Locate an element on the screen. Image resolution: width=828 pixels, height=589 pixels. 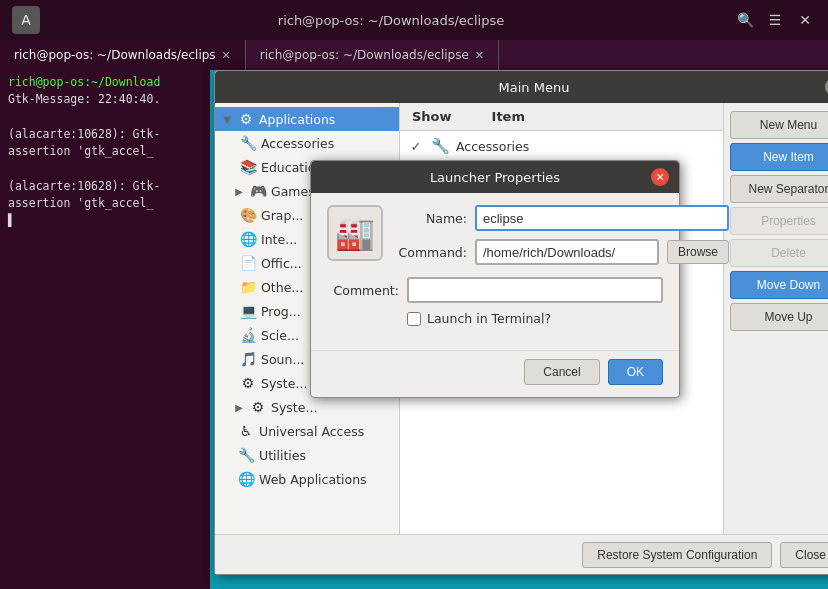
launcher-top: 🏭 Name: Command: Browse is located at coordinates (495, 235).